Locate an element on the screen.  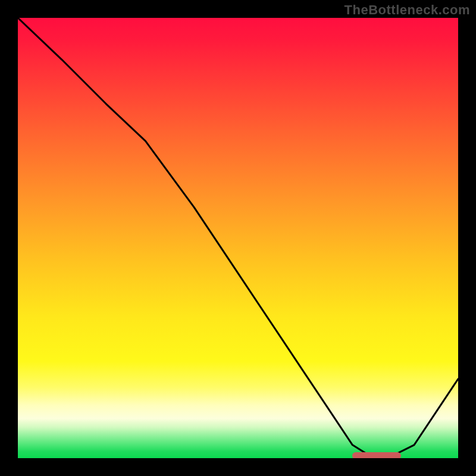
watermark-text: TheBottleneck.com is located at coordinates (407, 10).